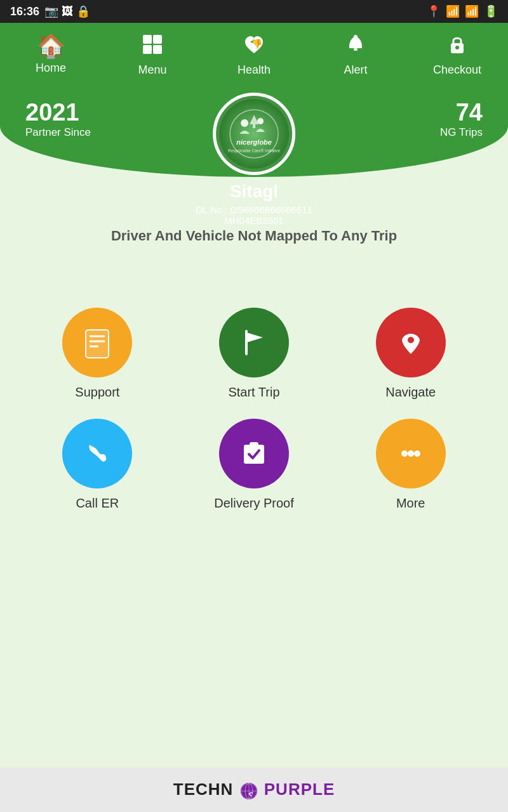  Describe the element at coordinates (97, 392) in the screenshot. I see `support-label: Support` at that location.